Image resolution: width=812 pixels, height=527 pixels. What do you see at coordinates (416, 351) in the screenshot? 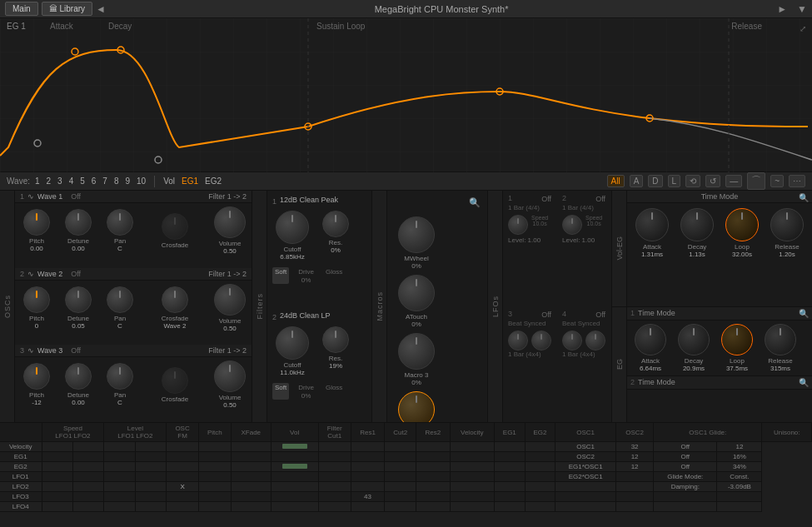
I see `macro-3-knob` at bounding box center [416, 351].